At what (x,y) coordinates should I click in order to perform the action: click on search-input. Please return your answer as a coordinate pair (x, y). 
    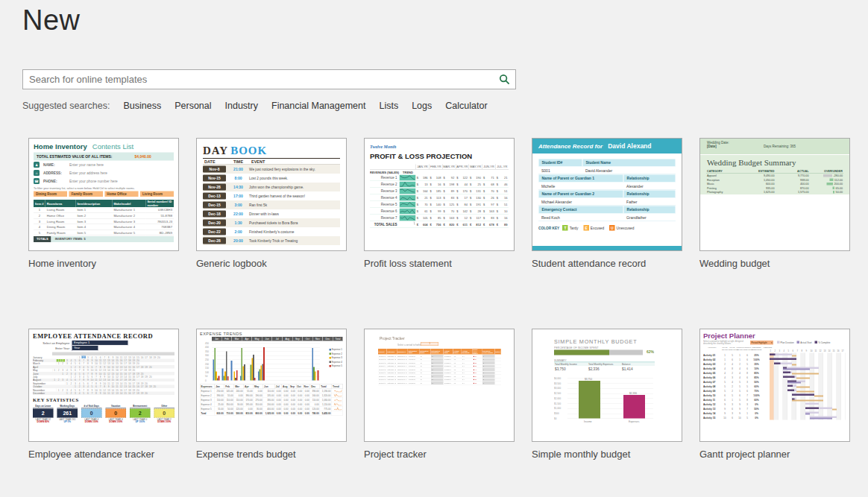
    Looking at the image, I should click on (258, 79).